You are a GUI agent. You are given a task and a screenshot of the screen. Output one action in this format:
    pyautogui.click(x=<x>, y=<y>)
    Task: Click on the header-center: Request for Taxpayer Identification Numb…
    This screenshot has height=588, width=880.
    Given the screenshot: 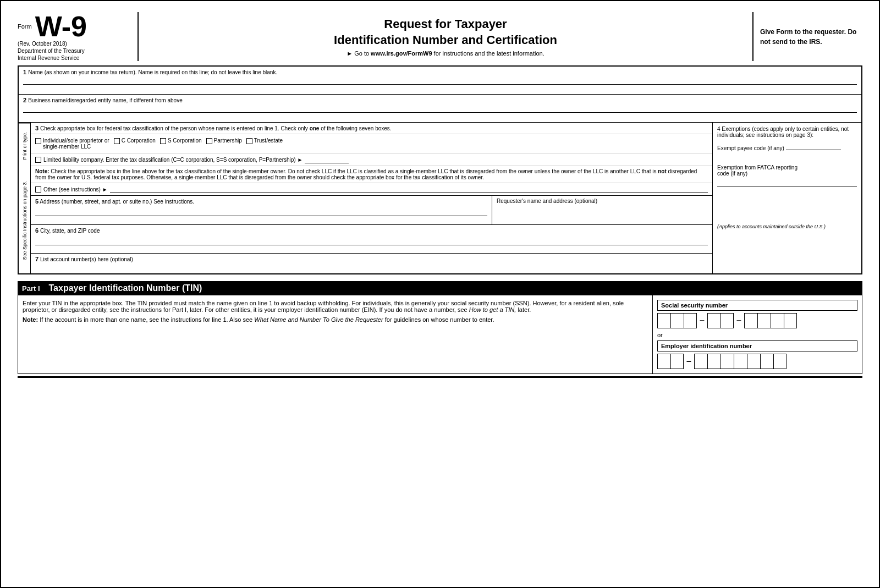 What is the action you would take?
    pyautogui.click(x=446, y=36)
    